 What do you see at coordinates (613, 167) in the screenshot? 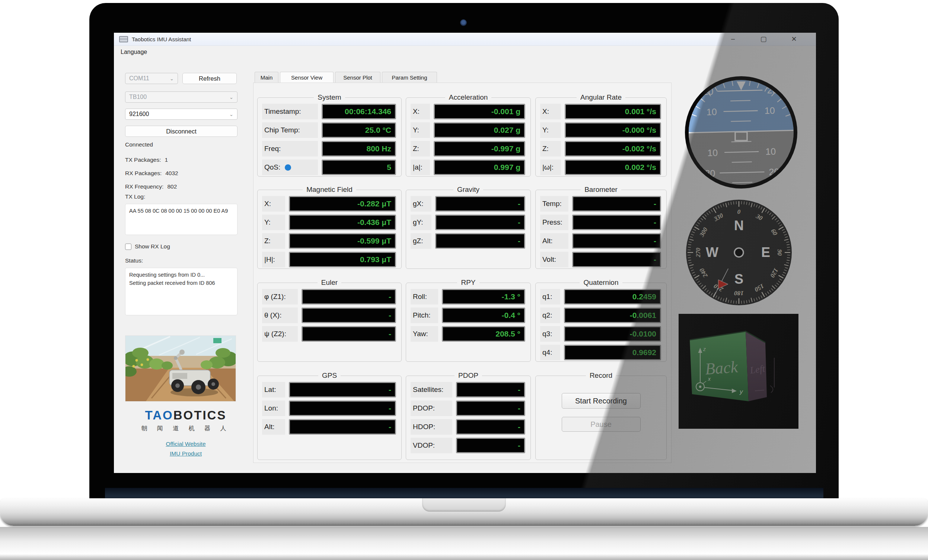
I see `gyro-mag-display: 0.002 °/s` at bounding box center [613, 167].